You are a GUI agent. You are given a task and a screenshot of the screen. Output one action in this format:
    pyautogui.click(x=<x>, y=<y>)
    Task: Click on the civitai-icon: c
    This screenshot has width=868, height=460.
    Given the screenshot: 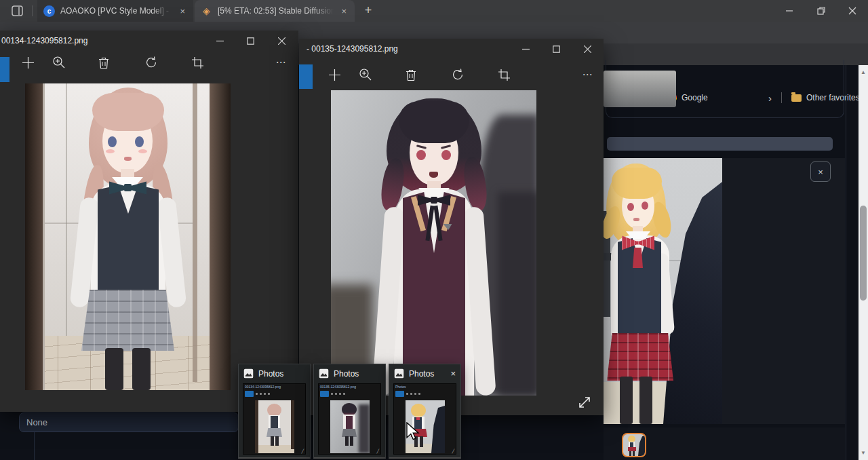 What is the action you would take?
    pyautogui.click(x=49, y=11)
    